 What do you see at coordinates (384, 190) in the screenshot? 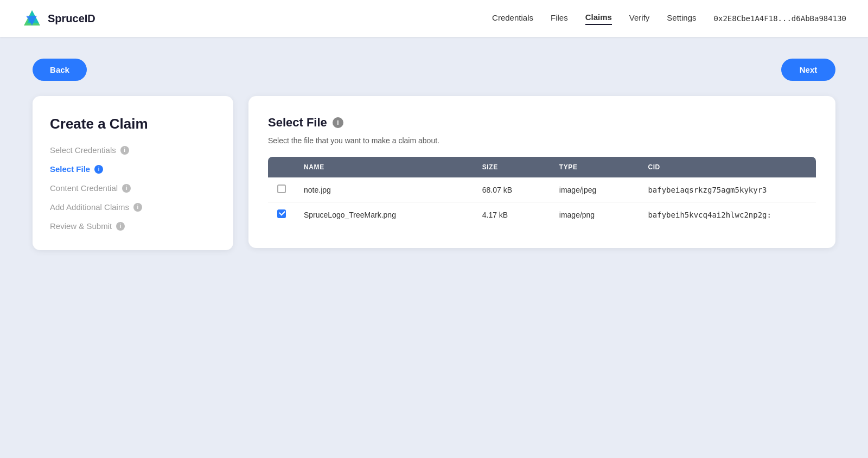
I see `row0-name: note.jpg` at bounding box center [384, 190].